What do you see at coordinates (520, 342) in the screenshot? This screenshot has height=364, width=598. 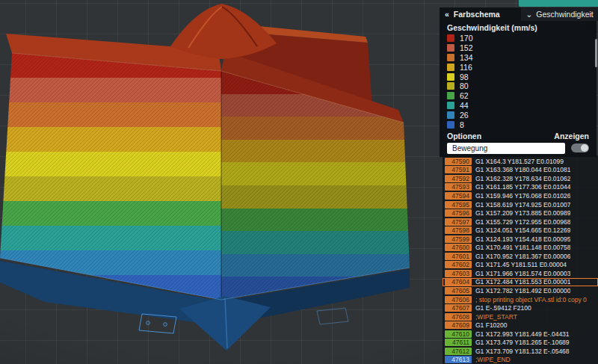 I see `gcode-line-text: G1 X173.479 Y181.265 E-.10689` at bounding box center [520, 342].